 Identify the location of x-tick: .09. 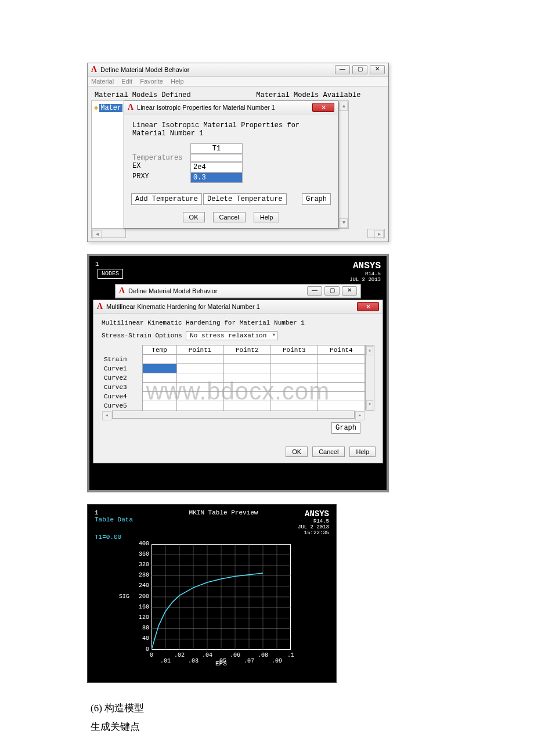
(277, 661).